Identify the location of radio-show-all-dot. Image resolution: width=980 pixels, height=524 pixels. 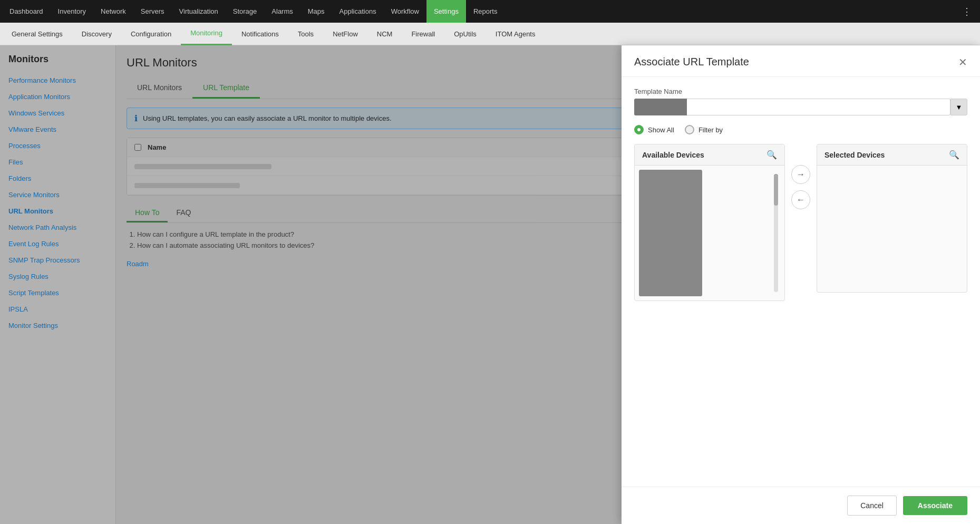
(639, 130).